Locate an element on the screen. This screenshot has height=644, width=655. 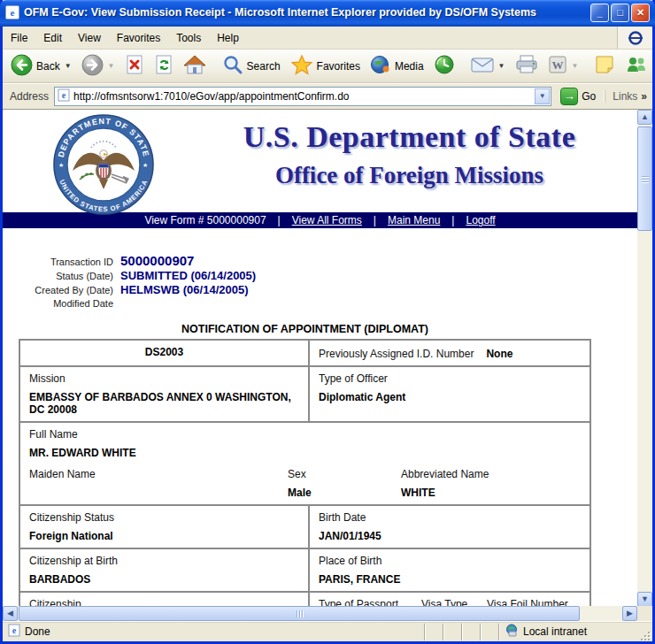
messenger-button is located at coordinates (636, 66).